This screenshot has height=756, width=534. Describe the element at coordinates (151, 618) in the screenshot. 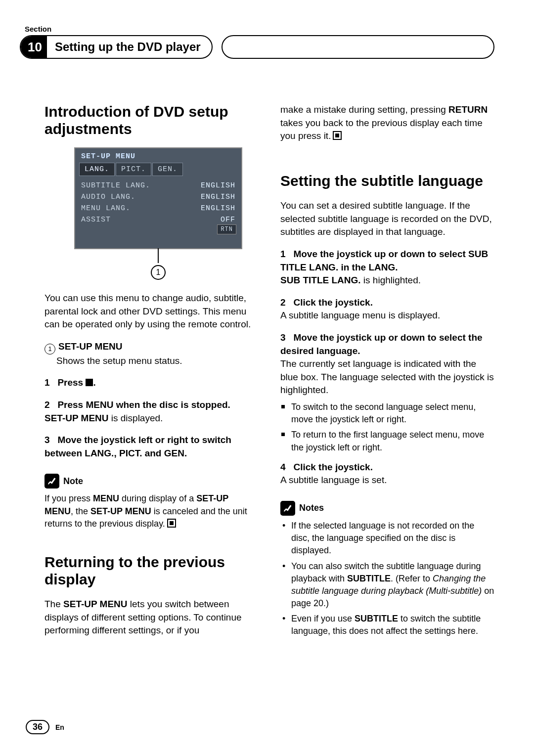

I see `return-paragraph: The SET-UP MENU lets you switch between …` at that location.